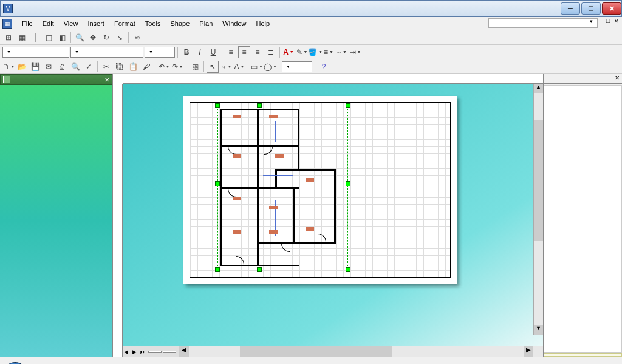 This screenshot has height=364, width=622. Describe the element at coordinates (107, 52) in the screenshot. I see `font-select: ▼` at that location.